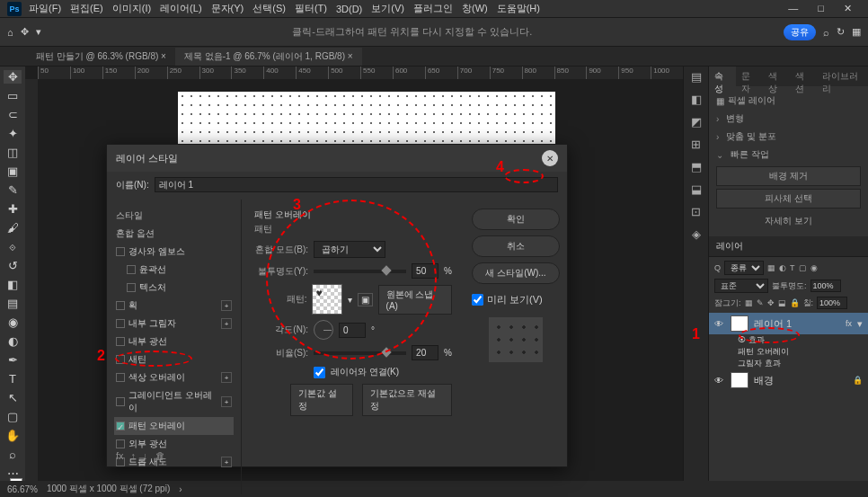  What do you see at coordinates (789, 324) in the screenshot?
I see `layer-row-1: 👁 레이어 1 fx▾` at bounding box center [789, 324].